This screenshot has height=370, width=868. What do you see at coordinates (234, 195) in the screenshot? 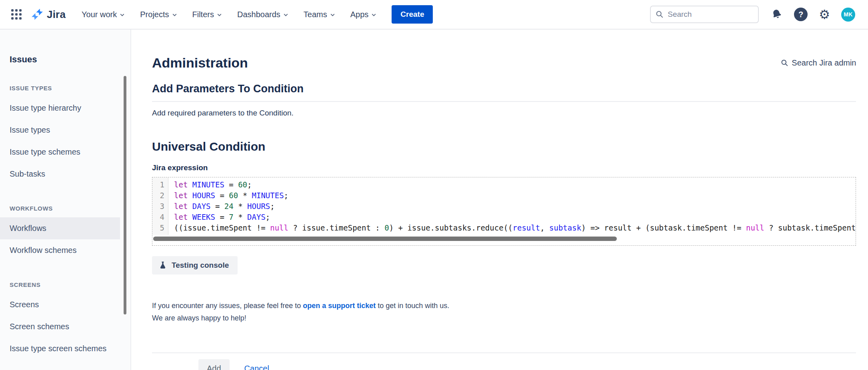
I see `code-token: 60` at bounding box center [234, 195].